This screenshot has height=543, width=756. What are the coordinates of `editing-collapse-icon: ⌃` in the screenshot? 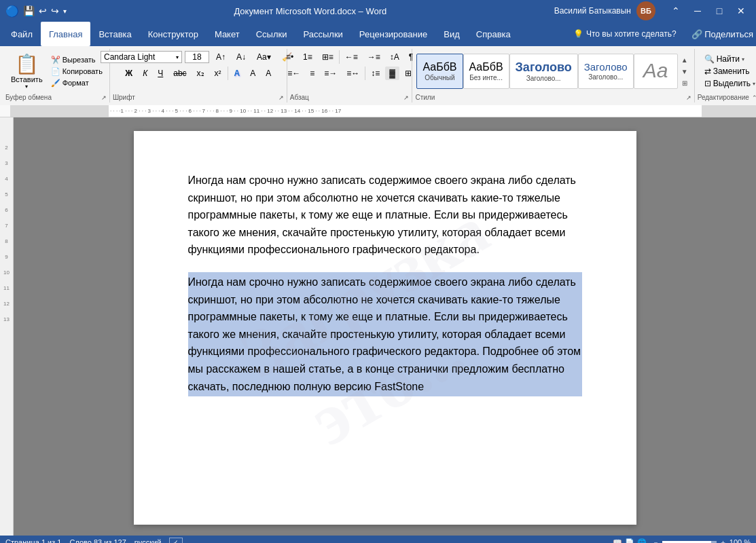 It's located at (754, 98).